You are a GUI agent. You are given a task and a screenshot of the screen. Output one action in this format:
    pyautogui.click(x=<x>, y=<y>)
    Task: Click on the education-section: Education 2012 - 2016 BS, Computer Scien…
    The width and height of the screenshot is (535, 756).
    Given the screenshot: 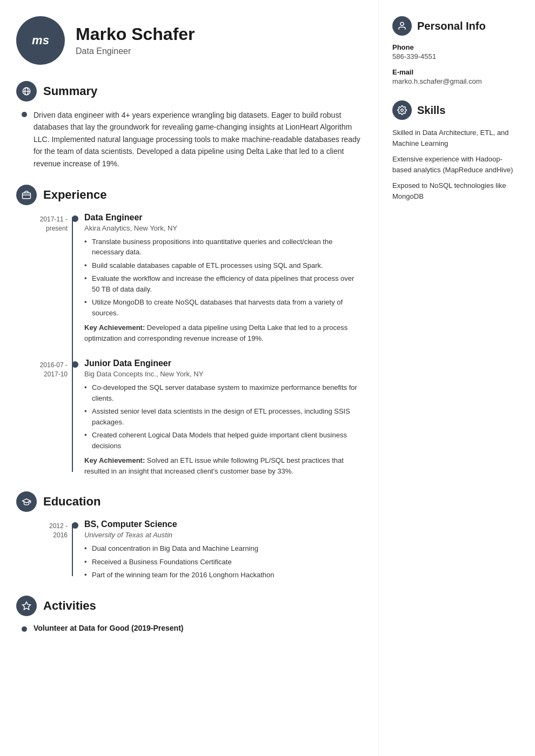 What is the action you would take?
    pyautogui.click(x=189, y=536)
    